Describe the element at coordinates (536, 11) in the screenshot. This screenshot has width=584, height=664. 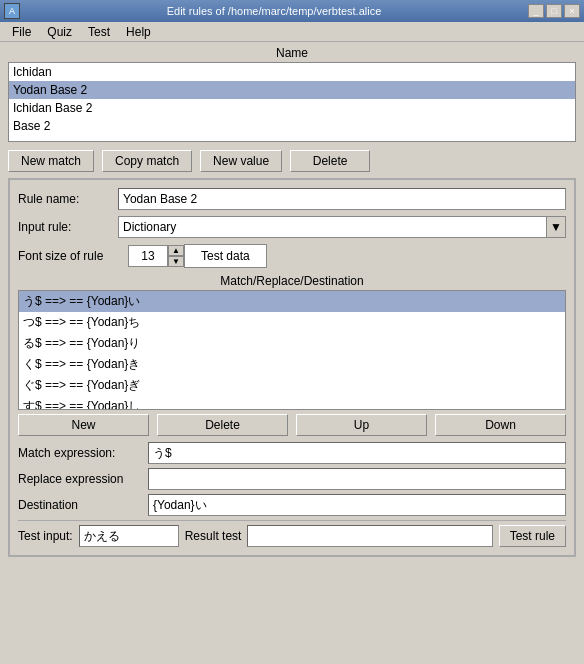
I see `minimize-button: _` at that location.